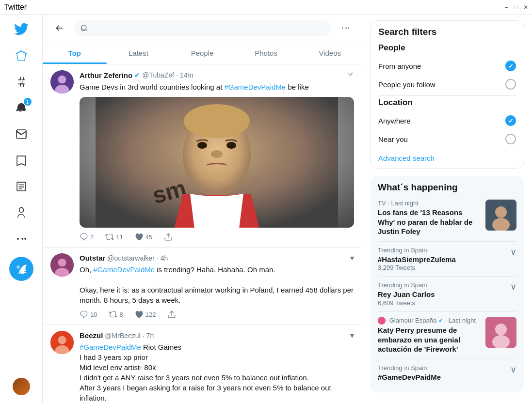 Image resolution: width=532 pixels, height=403 pixels. What do you see at coordinates (447, 218) in the screenshot?
I see `wh-item-0: TV · Last night Los fans de '13 Reasons …` at bounding box center [447, 218].